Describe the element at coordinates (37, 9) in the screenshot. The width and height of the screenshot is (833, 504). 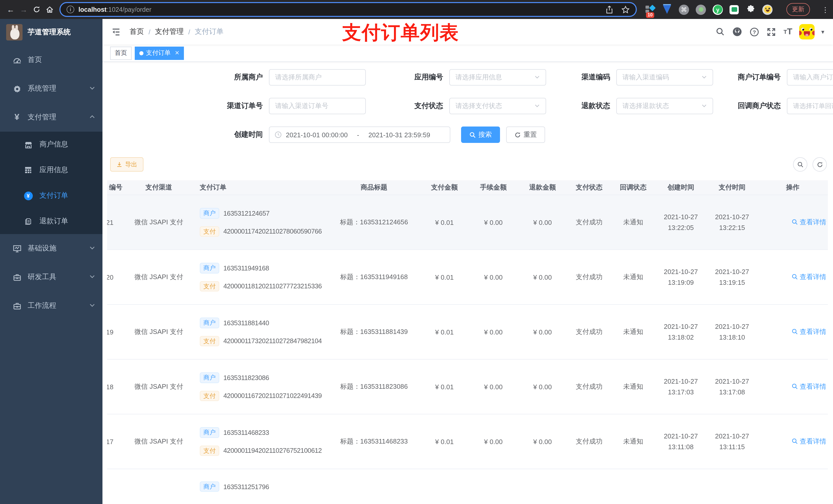
I see `reload-icon` at that location.